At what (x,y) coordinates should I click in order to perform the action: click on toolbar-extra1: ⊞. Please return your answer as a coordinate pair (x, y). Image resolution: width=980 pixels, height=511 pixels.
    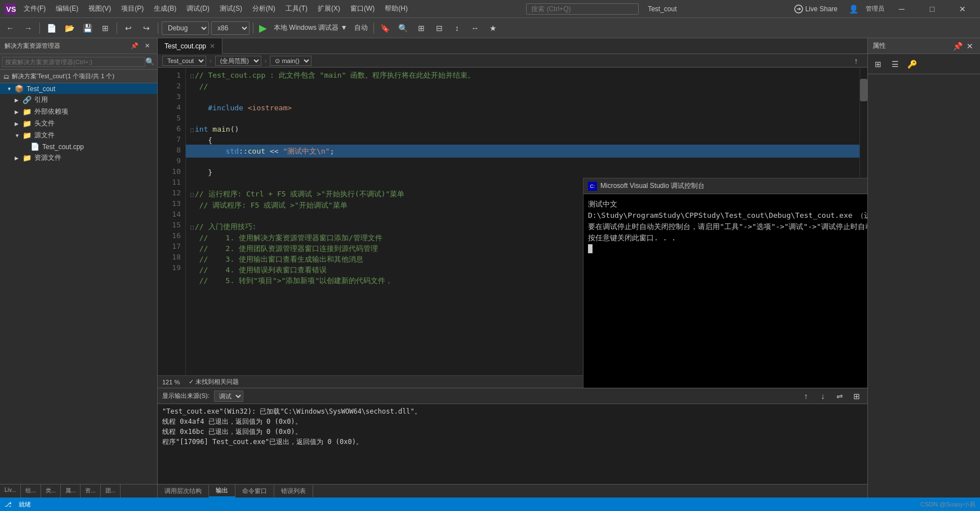
    Looking at the image, I should click on (421, 28).